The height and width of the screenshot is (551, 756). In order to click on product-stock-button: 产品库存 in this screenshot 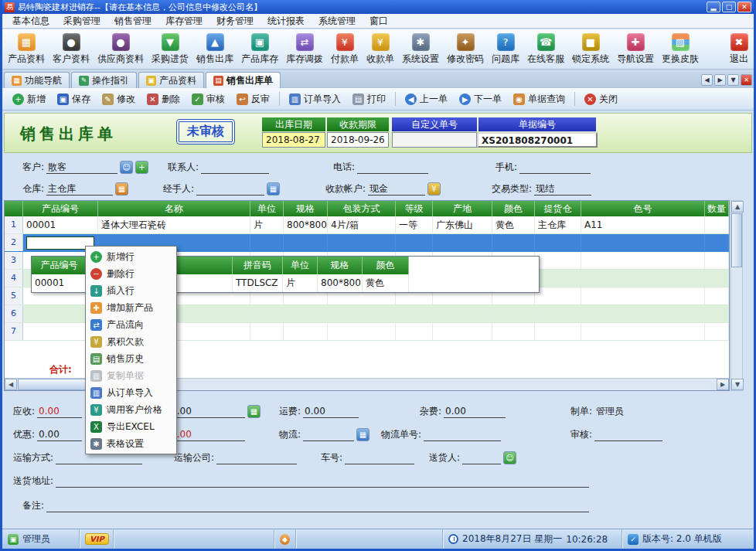, I will do `click(260, 49)`.